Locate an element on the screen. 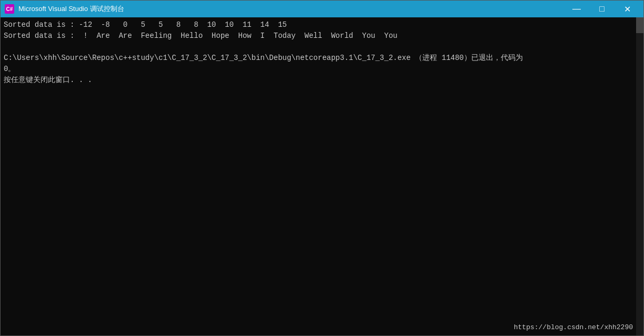 This screenshot has height=336, width=644. maximize-button: □ is located at coordinates (602, 9).